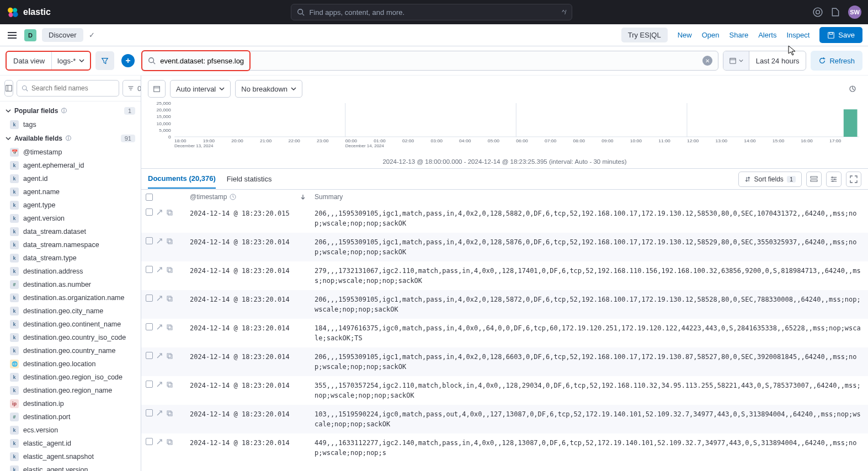 The image size is (868, 471). Describe the element at coordinates (504, 333) in the screenshot. I see `table-row: 2024-12-14 @ 18:23:20.014 184,,,14976163…` at that location.